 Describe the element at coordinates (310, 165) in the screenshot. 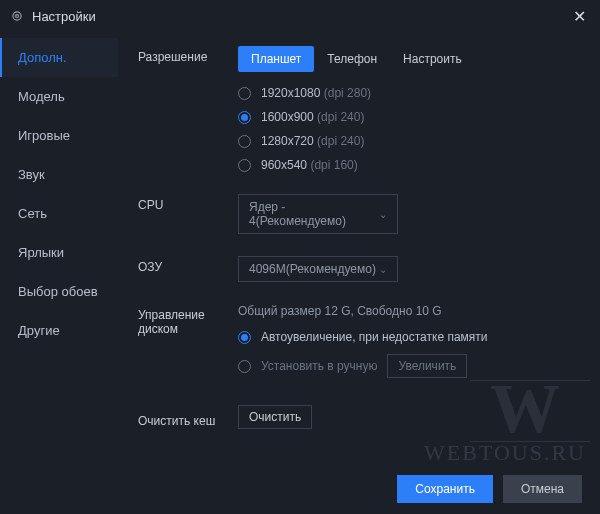

I see `resolution-option-label: 960x540 (dpi 160)` at that location.